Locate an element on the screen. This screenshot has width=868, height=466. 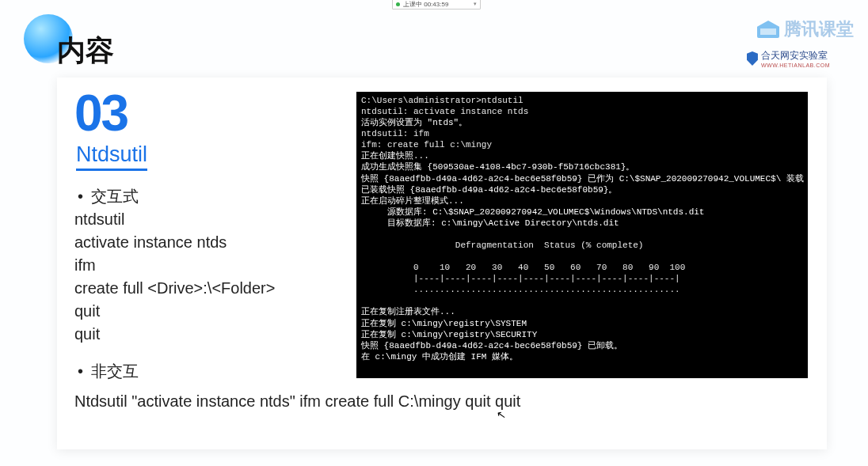
chevron-down-icon: ▾ is located at coordinates (475, 4).